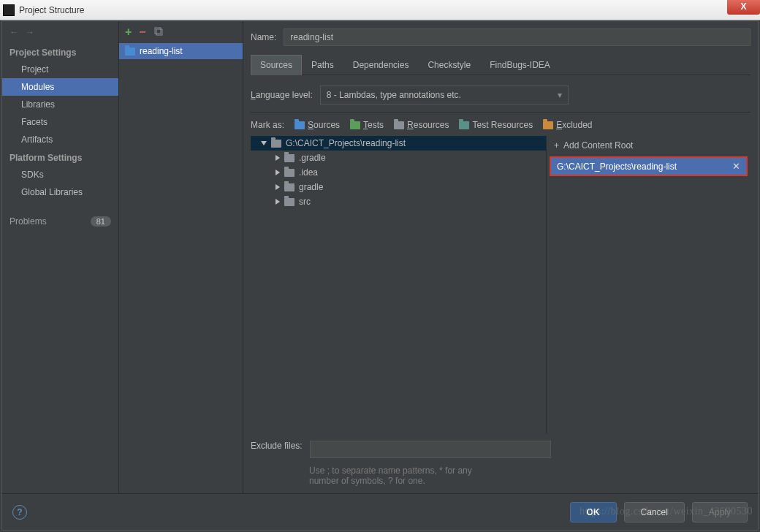 This screenshot has width=760, height=532. What do you see at coordinates (560, 95) in the screenshot?
I see `chevron-down-icon: ▾` at bounding box center [560, 95].